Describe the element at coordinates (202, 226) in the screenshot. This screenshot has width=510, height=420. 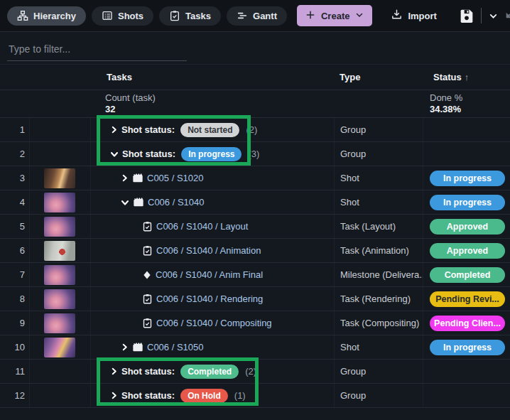
I see `task-label: C006 / S1040 / Layout` at that location.